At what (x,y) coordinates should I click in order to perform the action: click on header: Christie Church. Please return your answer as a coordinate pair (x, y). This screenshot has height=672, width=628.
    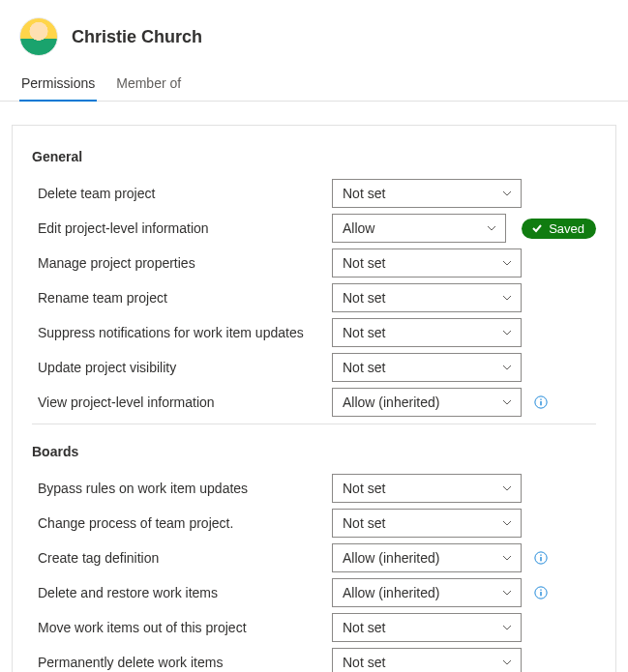
    Looking at the image, I should click on (314, 33).